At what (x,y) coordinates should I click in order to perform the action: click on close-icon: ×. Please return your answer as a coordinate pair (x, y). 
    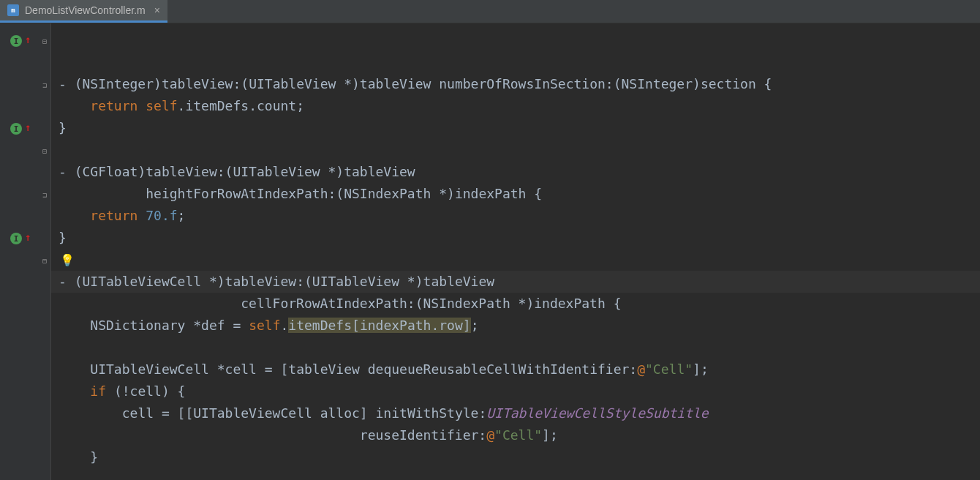
    Looking at the image, I should click on (157, 10).